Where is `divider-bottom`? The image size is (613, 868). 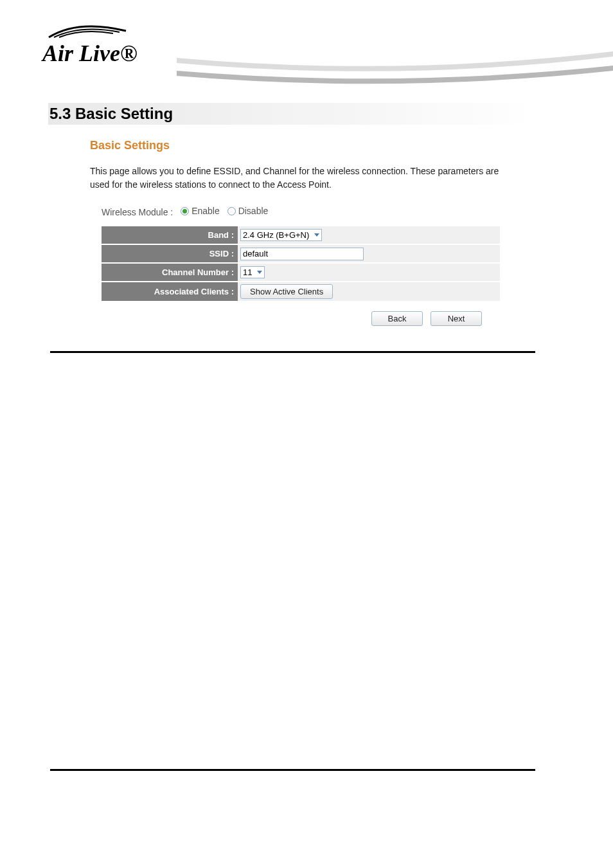 divider-bottom is located at coordinates (293, 770).